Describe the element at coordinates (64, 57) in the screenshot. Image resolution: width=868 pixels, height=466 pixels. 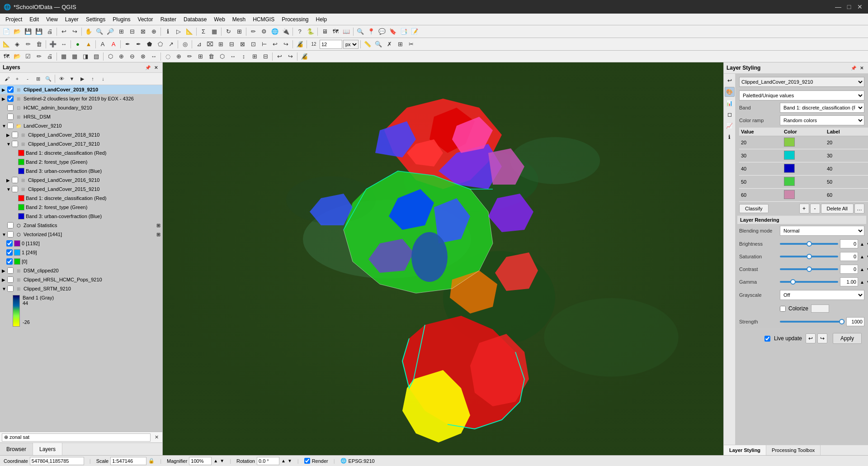
I see `toolbar3-select-btn: ▦` at that location.